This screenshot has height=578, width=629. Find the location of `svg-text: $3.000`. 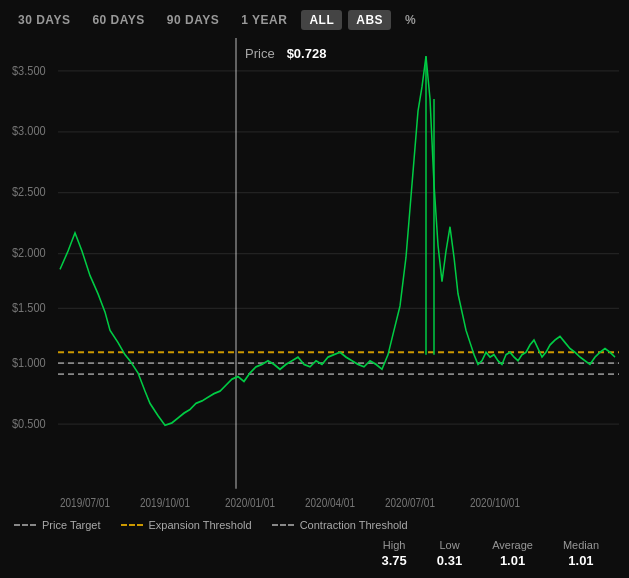

svg-text: $3.000 is located at coordinates (29, 130).